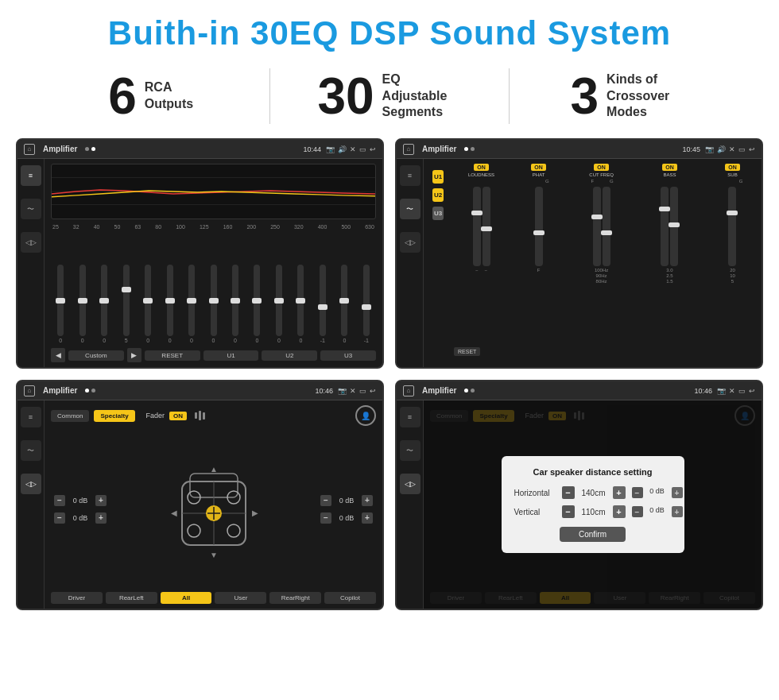  Describe the element at coordinates (148, 304) in the screenshot. I see `eq-slider-4: 0` at that location.